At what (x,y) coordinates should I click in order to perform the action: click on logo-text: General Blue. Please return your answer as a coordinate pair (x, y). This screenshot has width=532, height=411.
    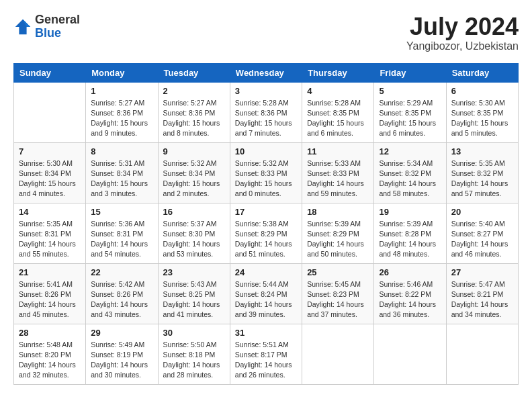
    Looking at the image, I should click on (58, 27).